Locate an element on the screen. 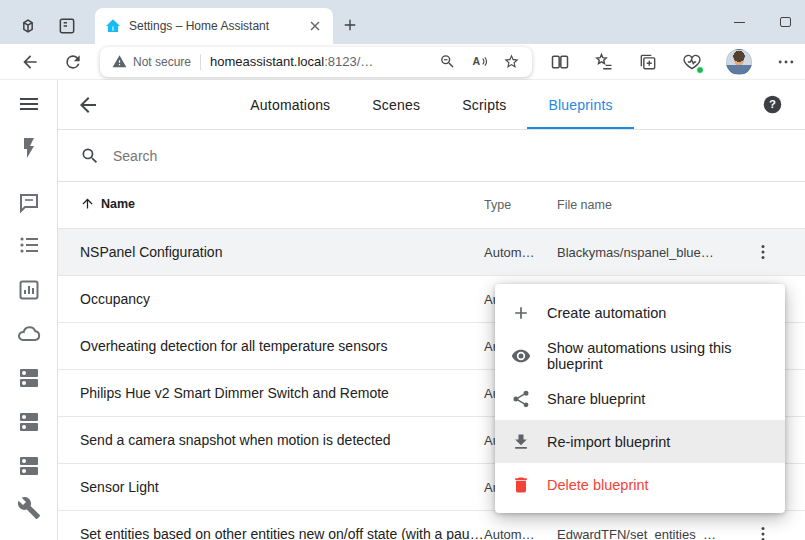 This screenshot has width=805, height=540. search-input is located at coordinates (263, 156).